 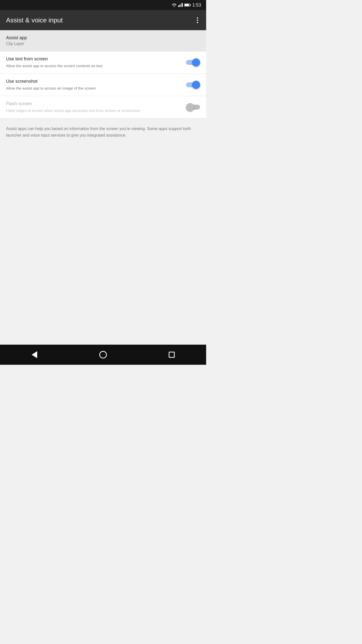 What do you see at coordinates (34, 20) in the screenshot?
I see `page-title: Assist & voice input` at bounding box center [34, 20].